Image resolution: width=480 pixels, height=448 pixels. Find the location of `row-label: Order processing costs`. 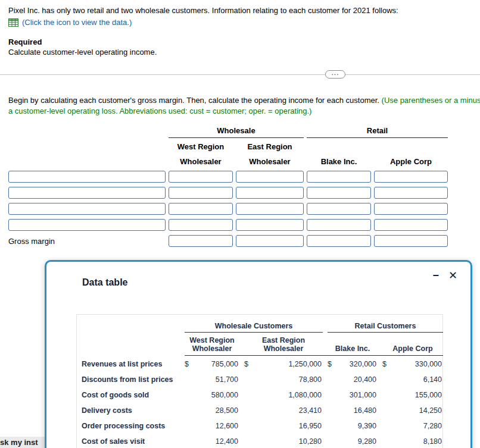

row-label: Order processing costs is located at coordinates (131, 426).